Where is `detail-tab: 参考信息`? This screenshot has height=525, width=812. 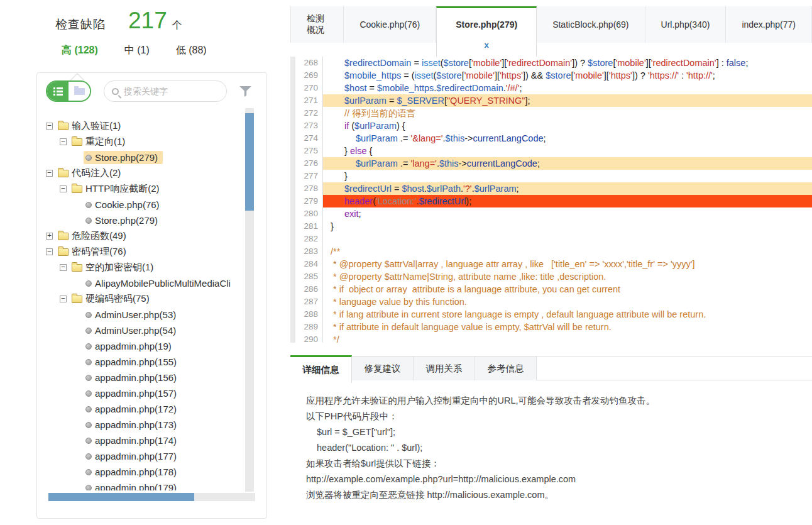 detail-tab: 参考信息 is located at coordinates (506, 368).